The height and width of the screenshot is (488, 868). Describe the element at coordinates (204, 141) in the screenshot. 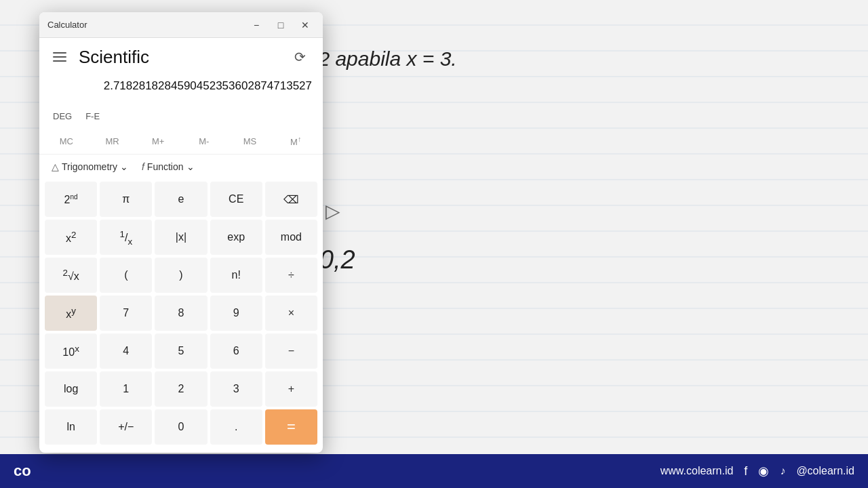

I see `mminus-button: M-` at that location.